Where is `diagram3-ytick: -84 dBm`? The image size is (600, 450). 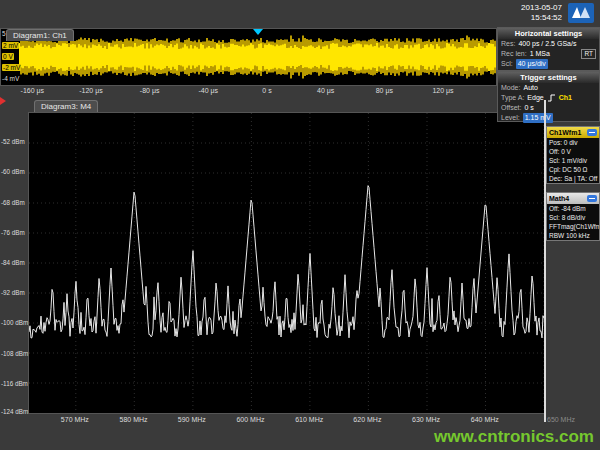
diagram3-ytick: -84 dBm is located at coordinates (13, 262).